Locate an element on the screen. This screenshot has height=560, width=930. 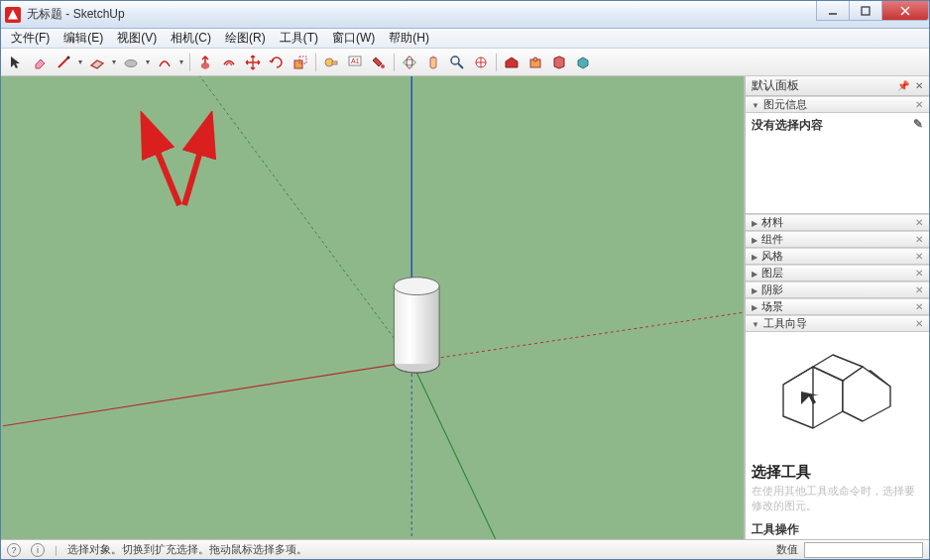
pan-tool is located at coordinates (433, 62).